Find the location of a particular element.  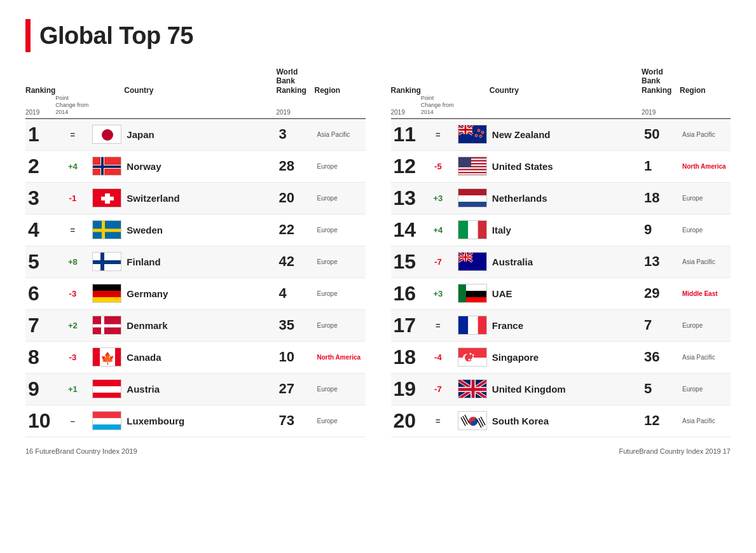

table-row: 14 +4 Italy 9 Europe is located at coordinates (561, 230).